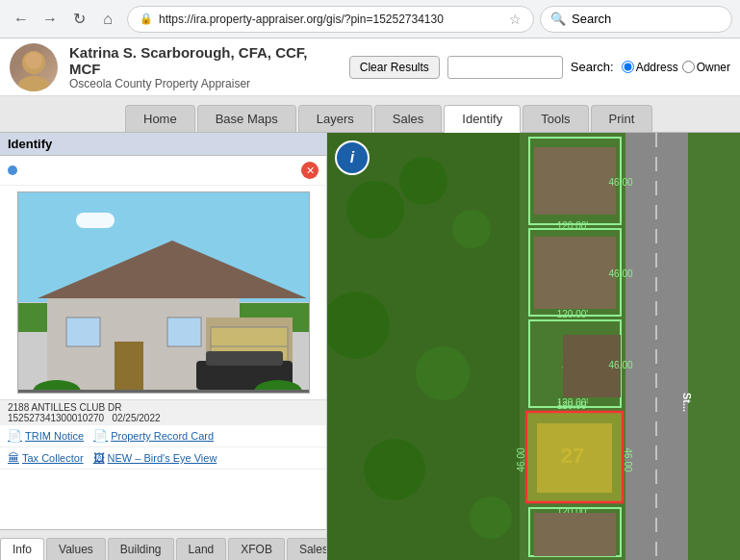 This screenshot has width=740, height=560. Describe the element at coordinates (627, 67) in the screenshot. I see `address-radio` at that location.